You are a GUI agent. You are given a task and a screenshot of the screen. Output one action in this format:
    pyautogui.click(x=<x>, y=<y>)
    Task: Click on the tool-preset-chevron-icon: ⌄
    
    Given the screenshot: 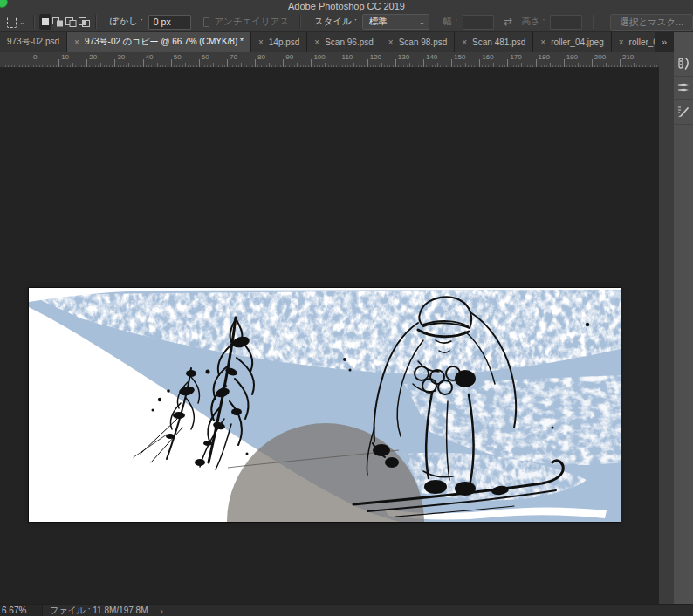 What is the action you would take?
    pyautogui.click(x=23, y=22)
    